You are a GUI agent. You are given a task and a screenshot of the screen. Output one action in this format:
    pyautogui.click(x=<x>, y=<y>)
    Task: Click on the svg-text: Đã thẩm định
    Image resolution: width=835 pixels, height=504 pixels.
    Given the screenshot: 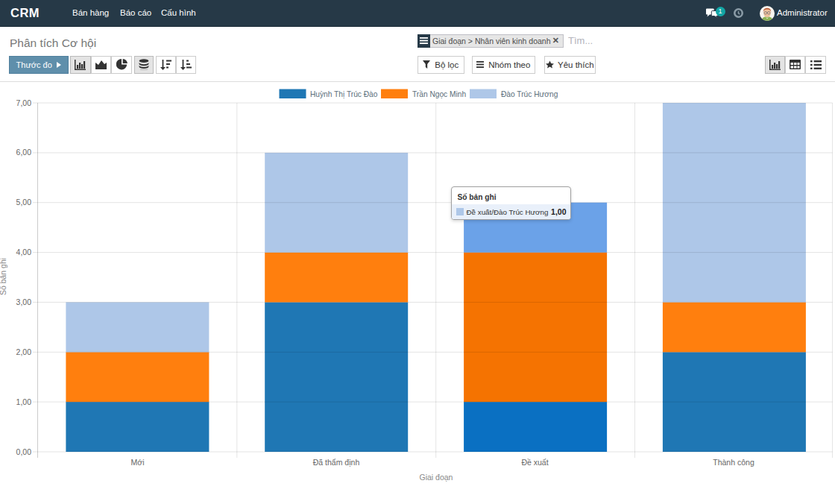 What is the action you would take?
    pyautogui.click(x=337, y=462)
    